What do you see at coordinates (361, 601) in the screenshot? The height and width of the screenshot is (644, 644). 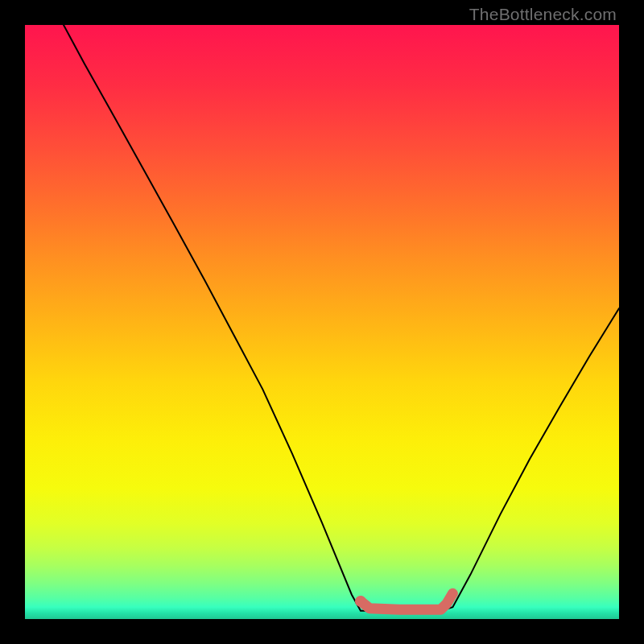 I see `sweet-spot-dot` at bounding box center [361, 601].